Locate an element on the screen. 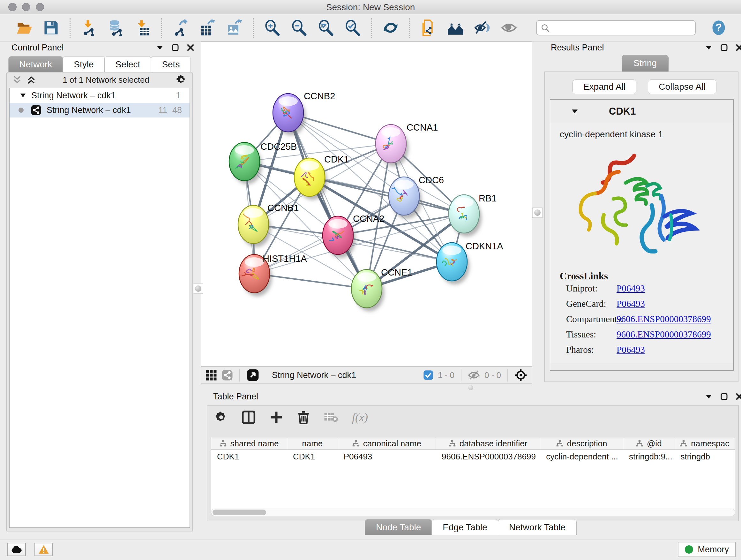  tab-select: Select is located at coordinates (128, 64).